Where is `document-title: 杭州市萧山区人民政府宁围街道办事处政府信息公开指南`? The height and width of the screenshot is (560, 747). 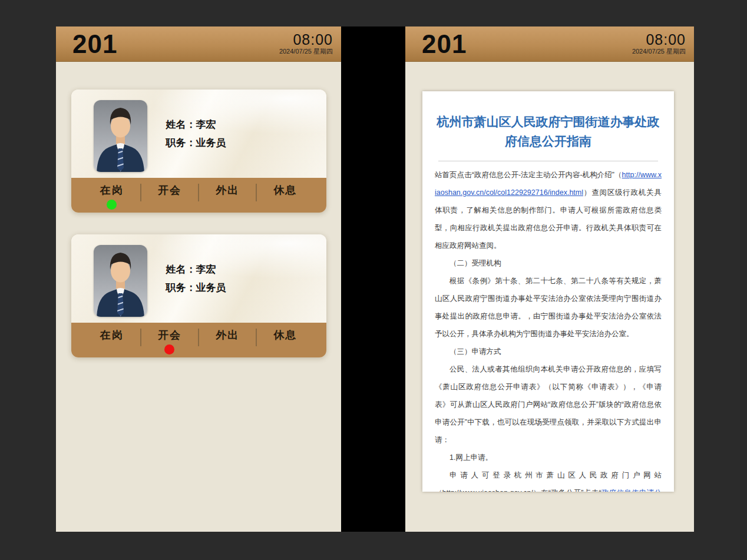 document-title: 杭州市萧山区人民政府宁围街道办事处政府信息公开指南 is located at coordinates (548, 132).